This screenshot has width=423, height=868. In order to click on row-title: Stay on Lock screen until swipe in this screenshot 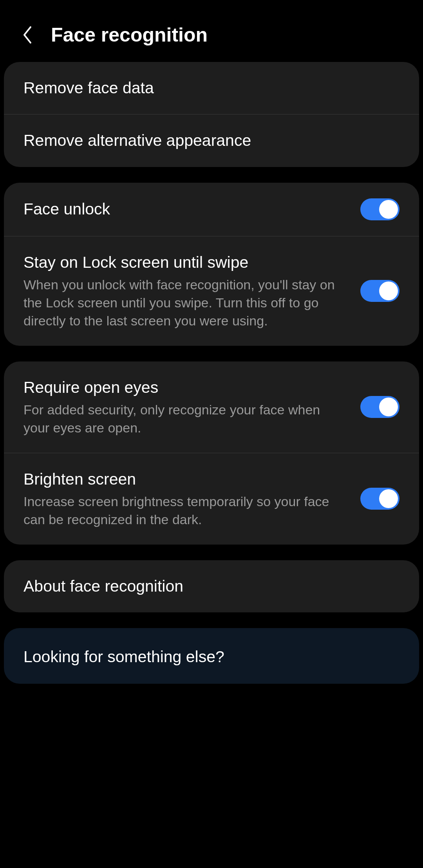, I will do `click(186, 263)`.